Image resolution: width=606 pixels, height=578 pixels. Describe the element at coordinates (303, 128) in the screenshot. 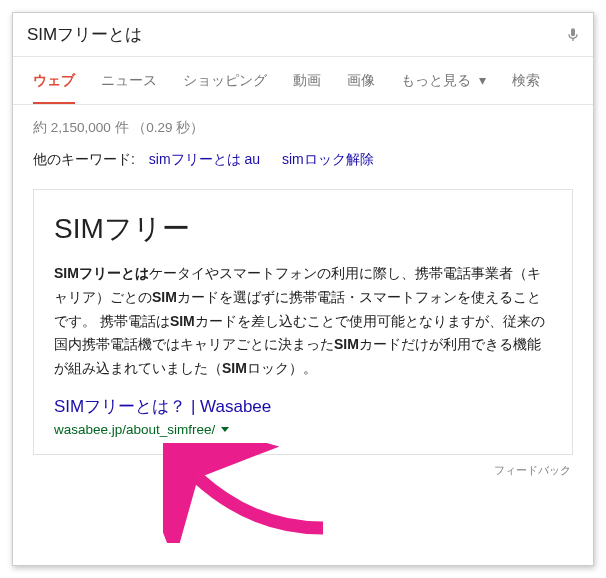

I see `result-stats: 約 2,150,000 件 （0.29 秒）` at that location.